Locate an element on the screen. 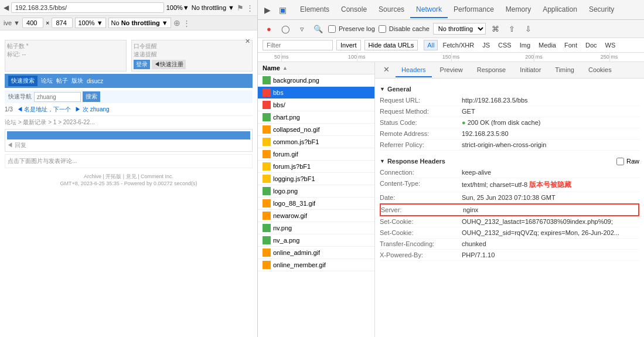 This screenshot has height=337, width=644. content-type-row: Content-Type: text/html; charset=utf-8 版… is located at coordinates (510, 185).